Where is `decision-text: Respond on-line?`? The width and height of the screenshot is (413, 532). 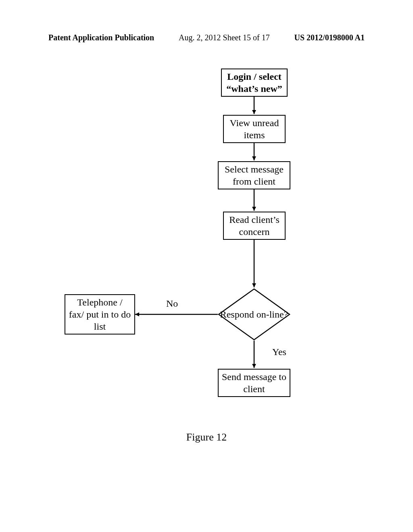 decision-text: Respond on-line? is located at coordinates (254, 314).